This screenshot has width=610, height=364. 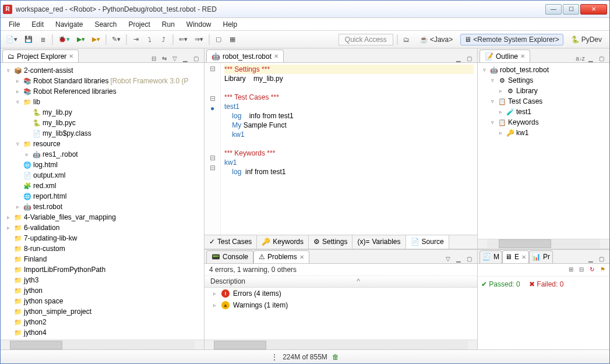 I want to click on tree-node: 🌐report.html, so click(x=103, y=196).